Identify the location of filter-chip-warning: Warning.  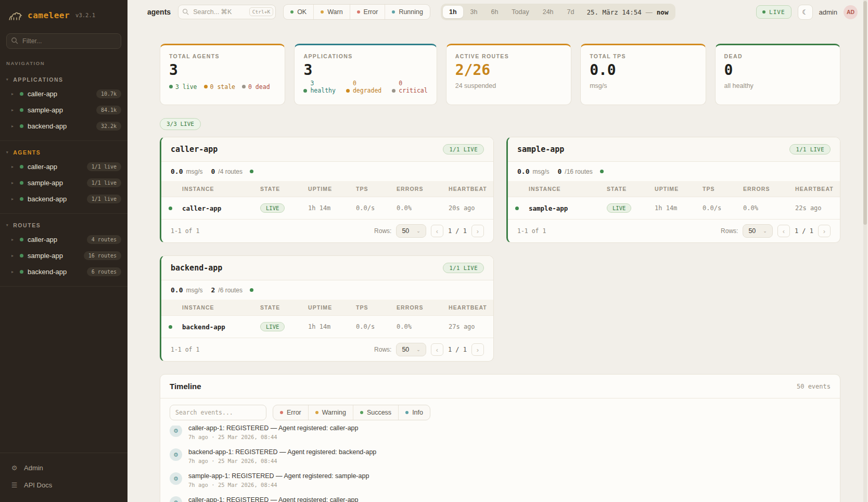
(331, 413).